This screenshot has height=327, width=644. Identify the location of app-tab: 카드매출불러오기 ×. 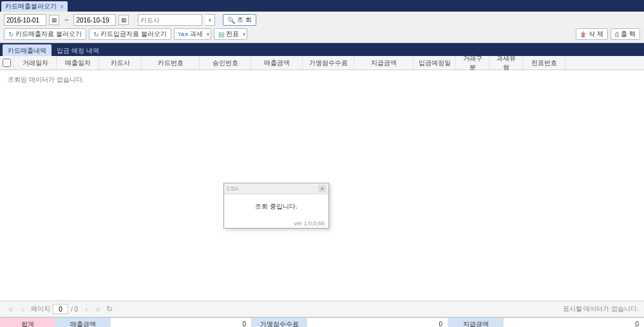
(35, 6).